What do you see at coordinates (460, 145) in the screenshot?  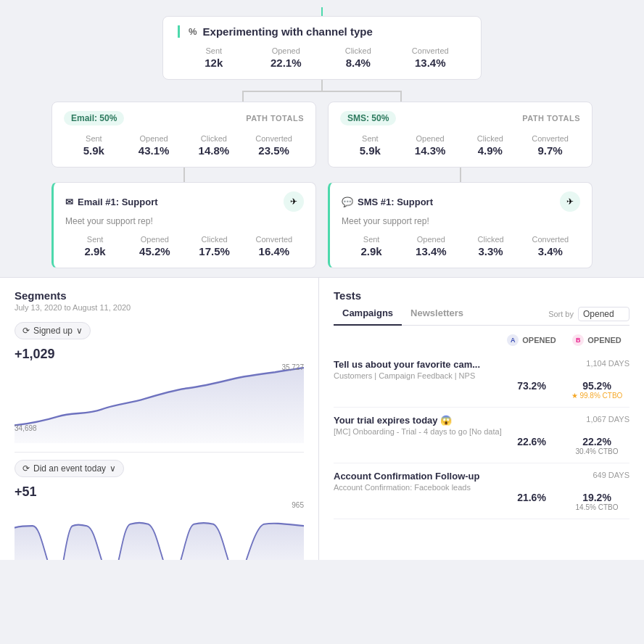 I see `sms-path-stats: Sent 5.9k Opened 14.3% Clicked 4.9% Conv…` at bounding box center [460, 145].